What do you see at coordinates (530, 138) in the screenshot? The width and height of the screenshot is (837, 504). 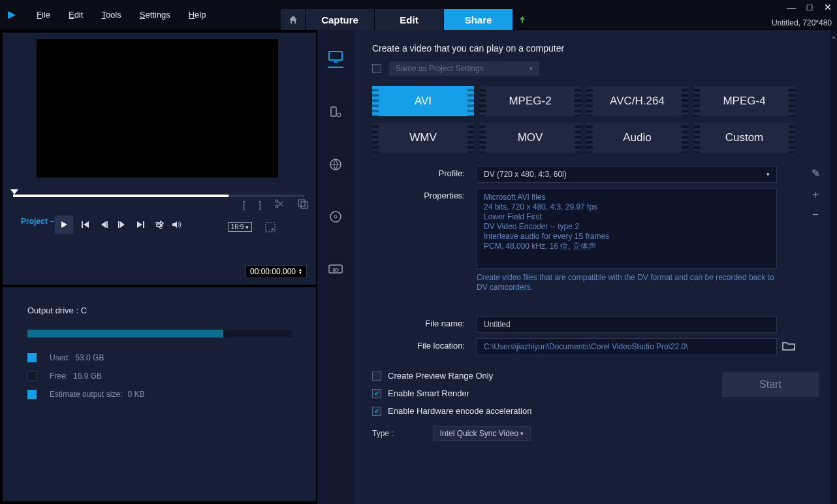 I see `format-mov: MOV` at bounding box center [530, 138].